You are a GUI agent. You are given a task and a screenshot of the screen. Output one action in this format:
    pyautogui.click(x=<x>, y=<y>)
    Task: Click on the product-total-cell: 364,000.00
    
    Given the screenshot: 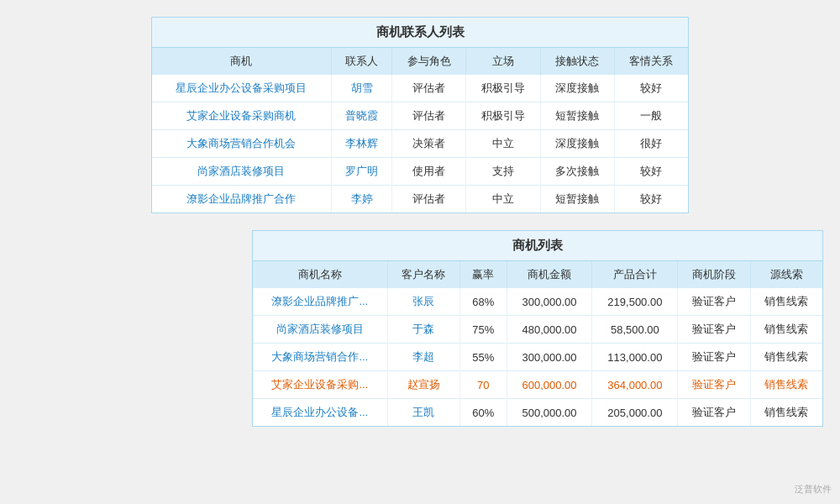 What is the action you would take?
    pyautogui.click(x=635, y=385)
    